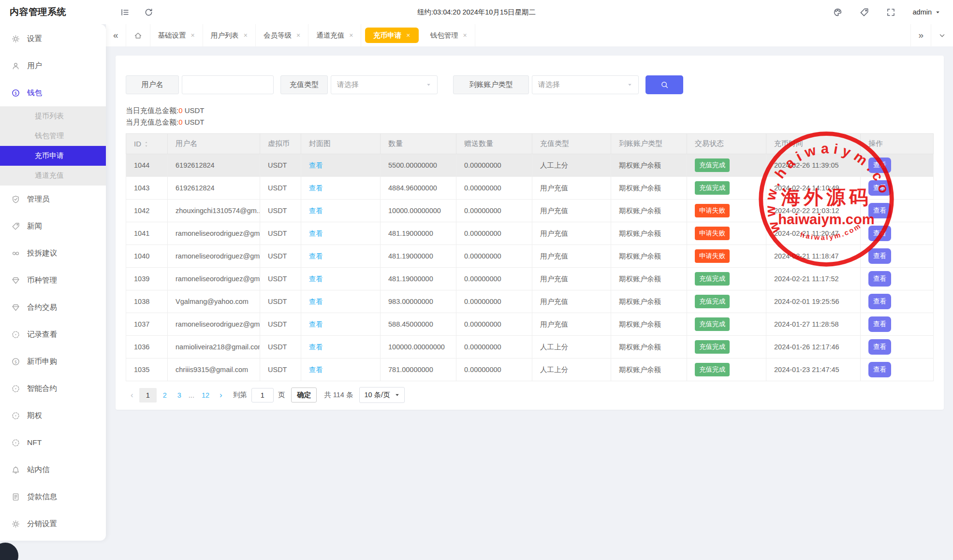 Image resolution: width=953 pixels, height=560 pixels. I want to click on refresh-icon, so click(149, 13).